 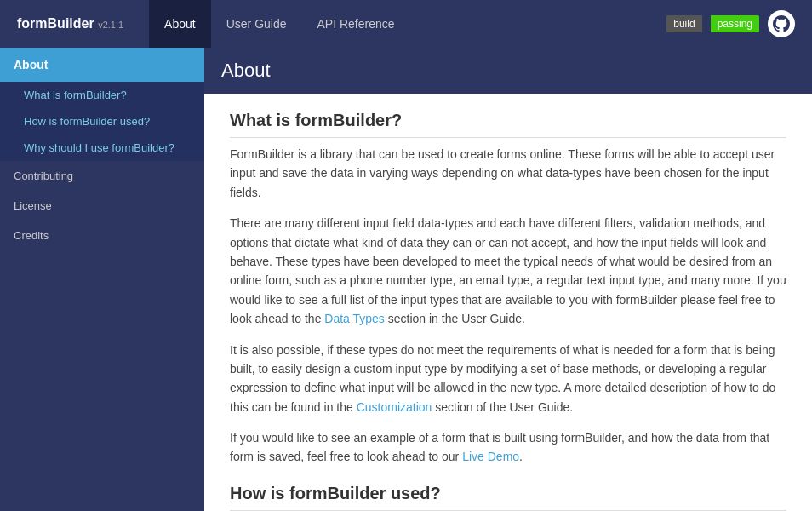 What do you see at coordinates (684, 24) in the screenshot?
I see `build-badge: build` at bounding box center [684, 24].